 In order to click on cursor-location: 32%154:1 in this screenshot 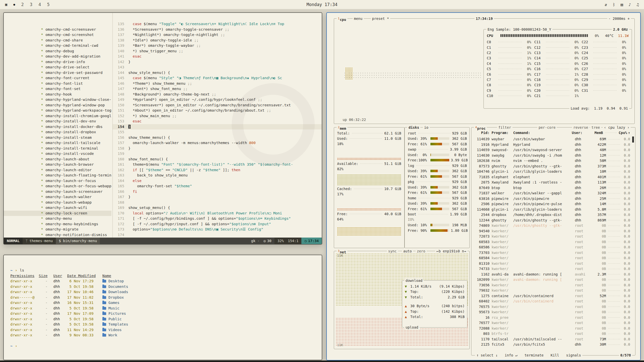, I will do `click(288, 241)`.